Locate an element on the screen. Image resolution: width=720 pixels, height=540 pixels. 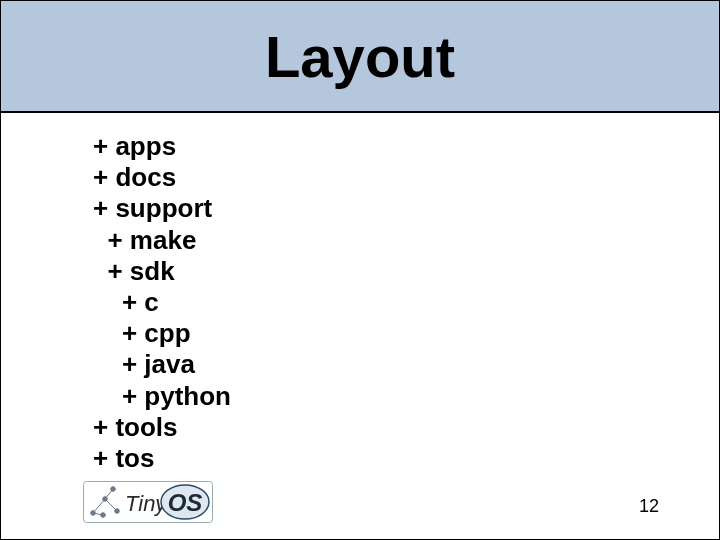
tree-item: + java is located at coordinates (162, 364).